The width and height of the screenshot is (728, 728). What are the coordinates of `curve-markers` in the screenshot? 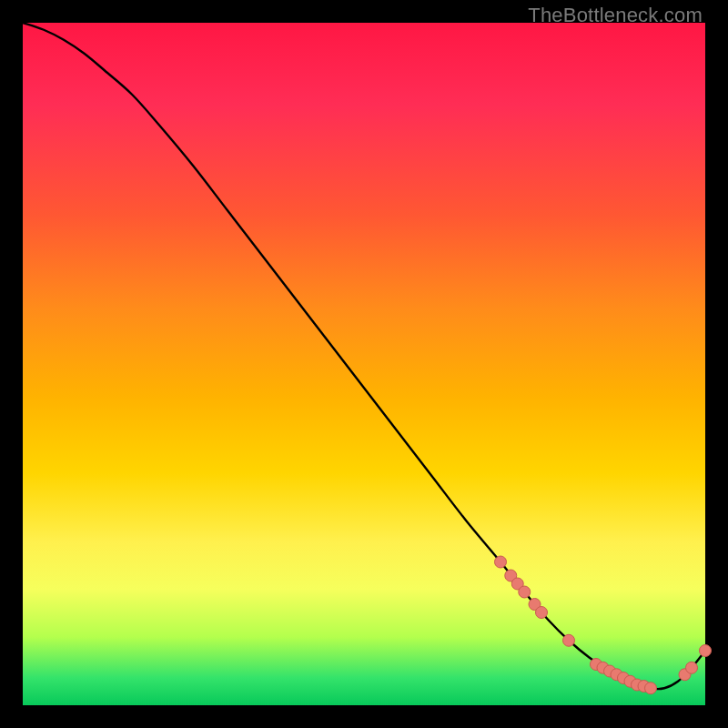 It's located at (603, 625).